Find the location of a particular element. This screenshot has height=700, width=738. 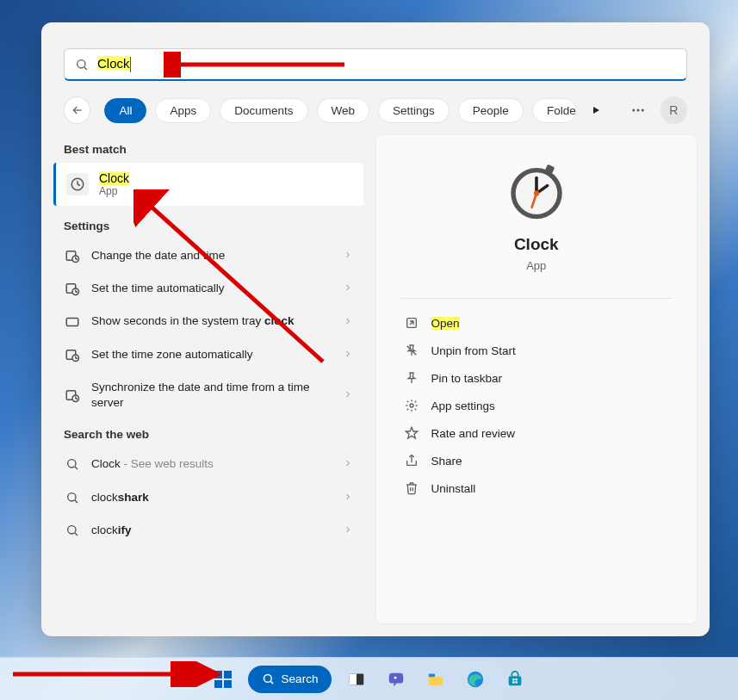

file-explorer-button is located at coordinates (436, 679).